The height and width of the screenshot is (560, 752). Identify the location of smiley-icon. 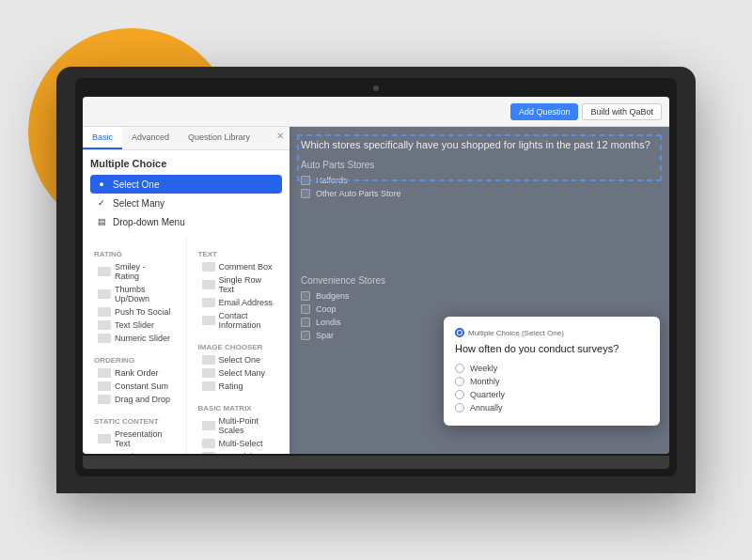
(104, 272).